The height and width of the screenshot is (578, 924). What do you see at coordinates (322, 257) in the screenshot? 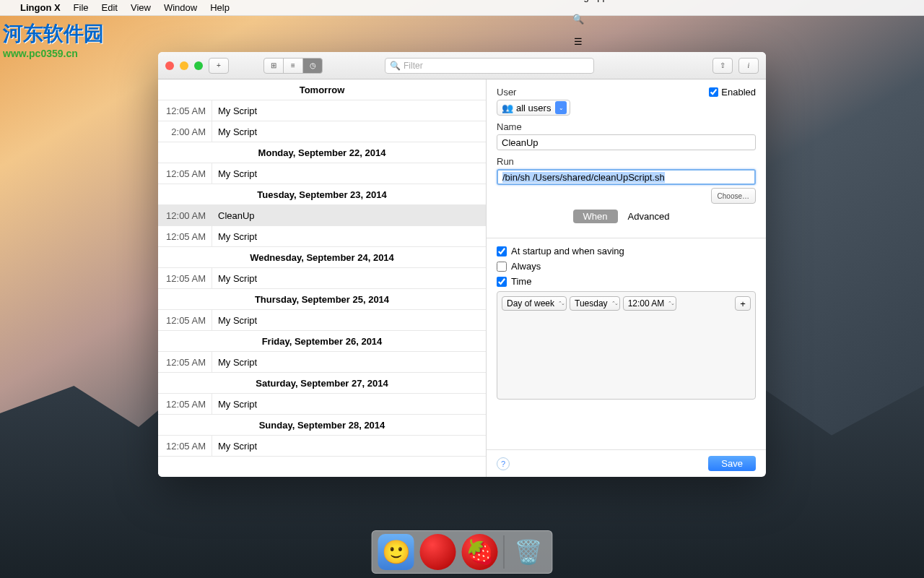
I see `schedule-header: Wednesday, September 24, 2014` at bounding box center [322, 257].